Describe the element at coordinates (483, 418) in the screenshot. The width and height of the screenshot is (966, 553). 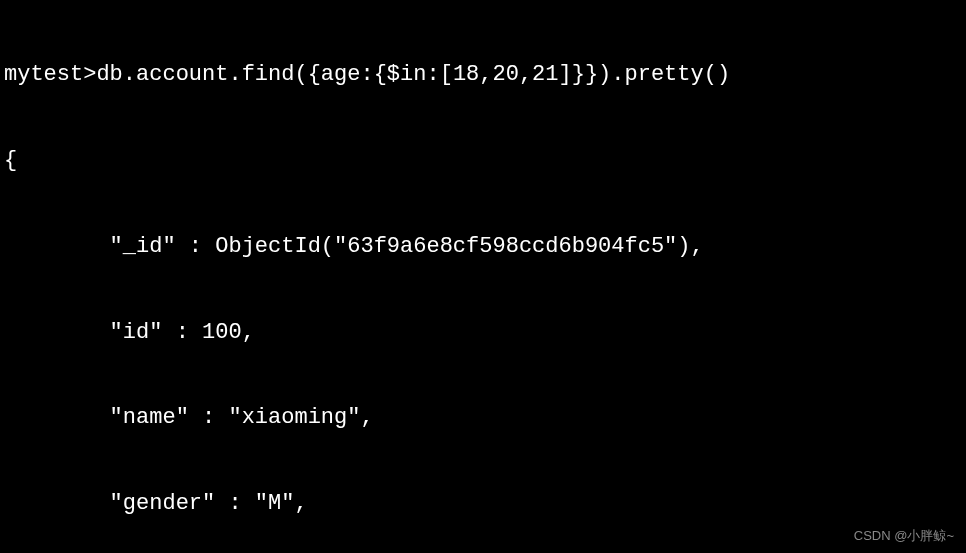
I see `output-line: "name" : "xiaoming",` at that location.